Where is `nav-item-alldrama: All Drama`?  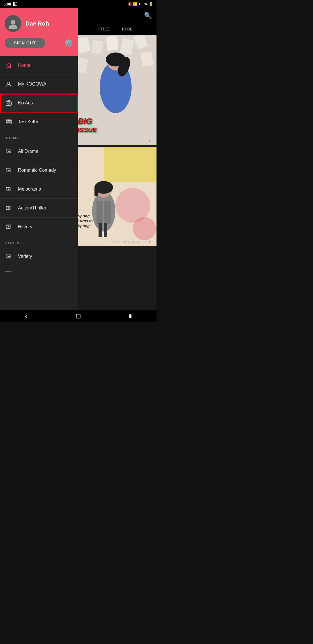 nav-item-alldrama: All Drama is located at coordinates (39, 151).